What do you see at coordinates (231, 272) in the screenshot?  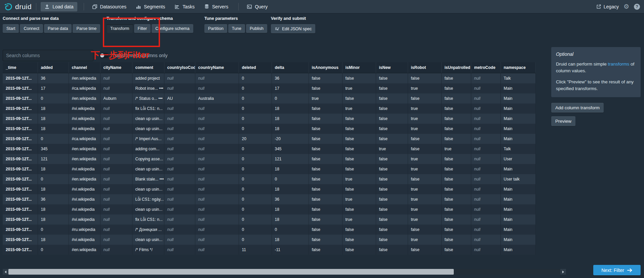 I see `scrollbar-thumb` at bounding box center [231, 272].